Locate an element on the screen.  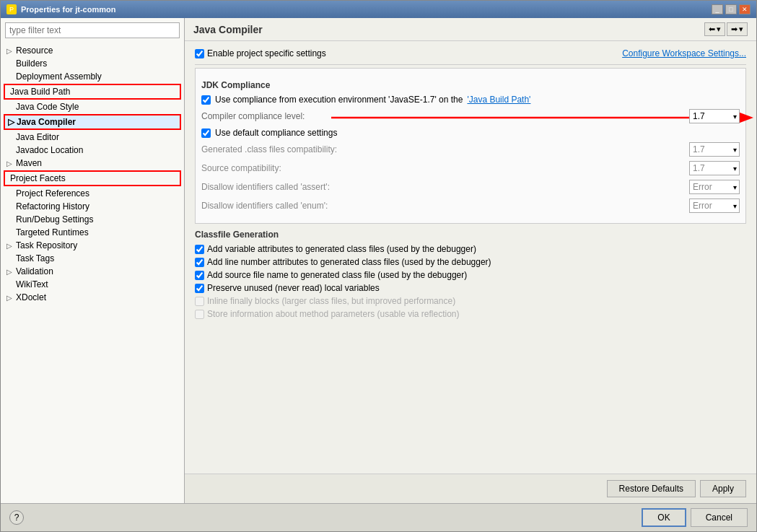
disallow-assert-dropdown: Error Warning Ignore is located at coordinates (714, 187).